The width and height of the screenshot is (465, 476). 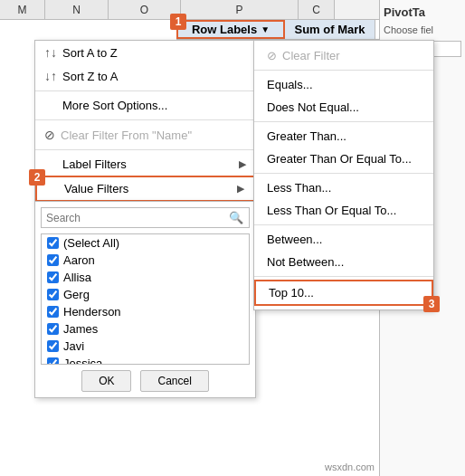 What do you see at coordinates (317, 9) in the screenshot?
I see `col-header-c: C` at bounding box center [317, 9].